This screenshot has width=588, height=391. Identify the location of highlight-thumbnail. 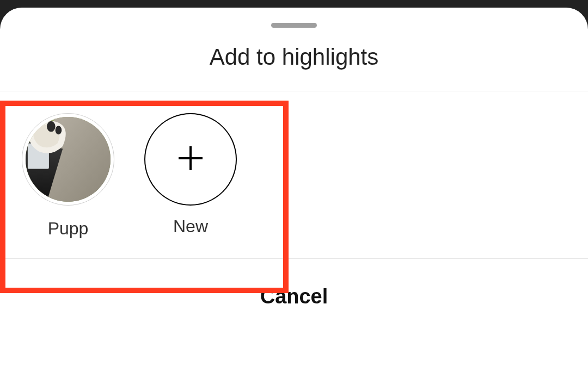
(68, 159).